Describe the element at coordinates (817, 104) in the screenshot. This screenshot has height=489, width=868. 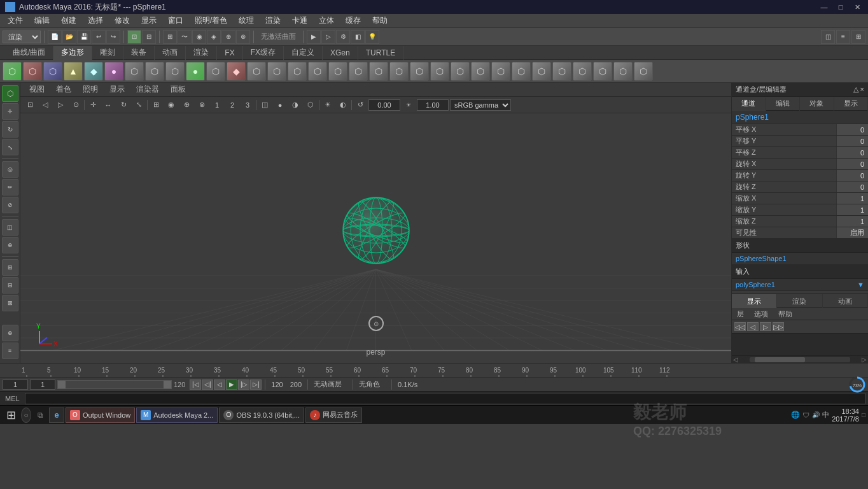
I see `cb-tab-object: 对象` at that location.